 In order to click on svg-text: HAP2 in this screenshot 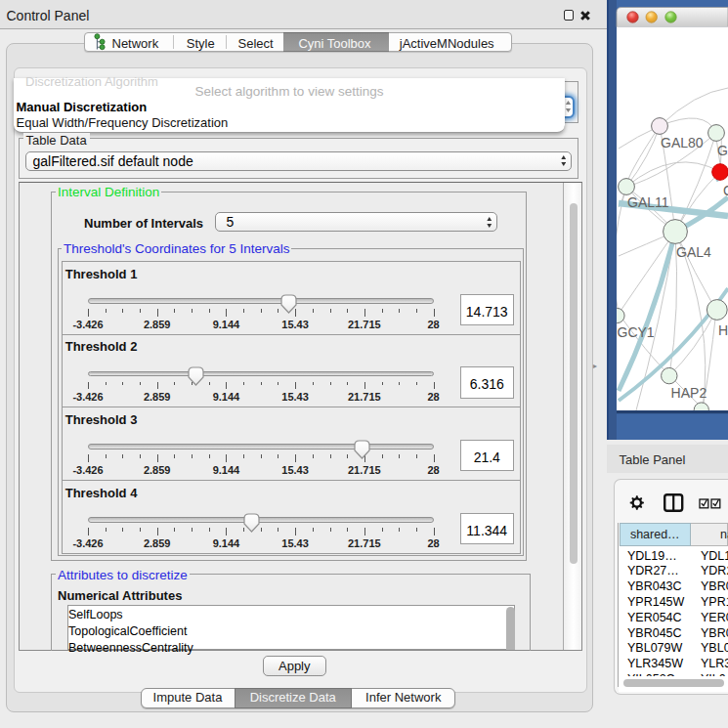, I will do `click(690, 393)`.